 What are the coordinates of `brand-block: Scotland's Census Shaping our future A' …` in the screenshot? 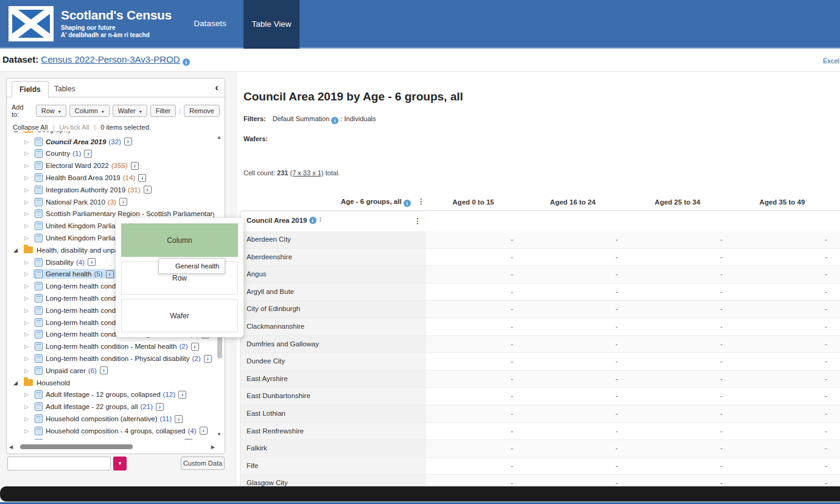 It's located at (116, 23).